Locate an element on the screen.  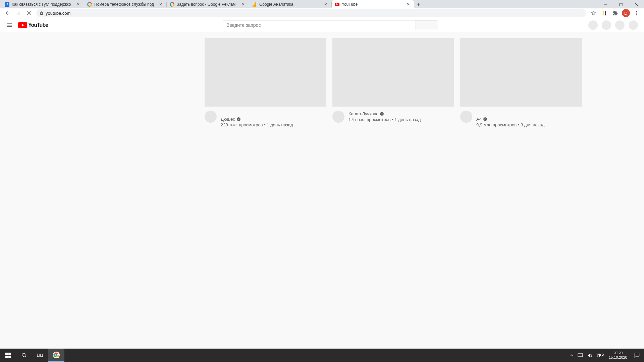
video-meta: А4 9,9 млн просмотров • 3 дня назад is located at coordinates (521, 119).